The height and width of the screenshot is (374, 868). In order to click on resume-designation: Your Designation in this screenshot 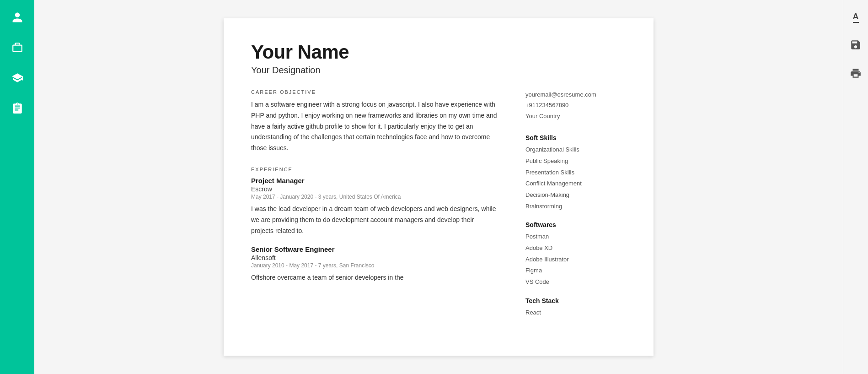, I will do `click(439, 70)`.